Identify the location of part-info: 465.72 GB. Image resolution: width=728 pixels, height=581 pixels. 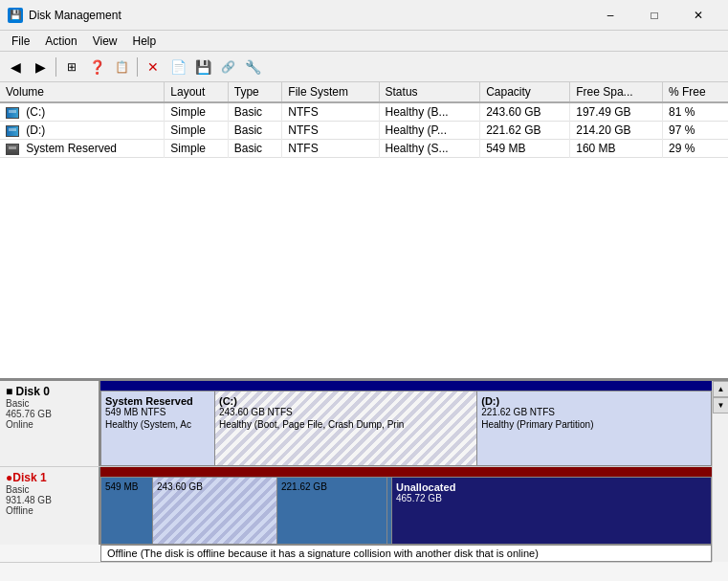
(551, 498).